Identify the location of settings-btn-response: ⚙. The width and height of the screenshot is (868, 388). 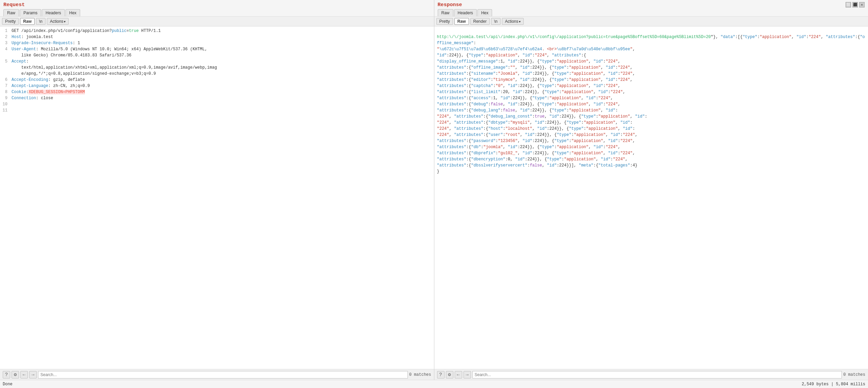
(450, 375).